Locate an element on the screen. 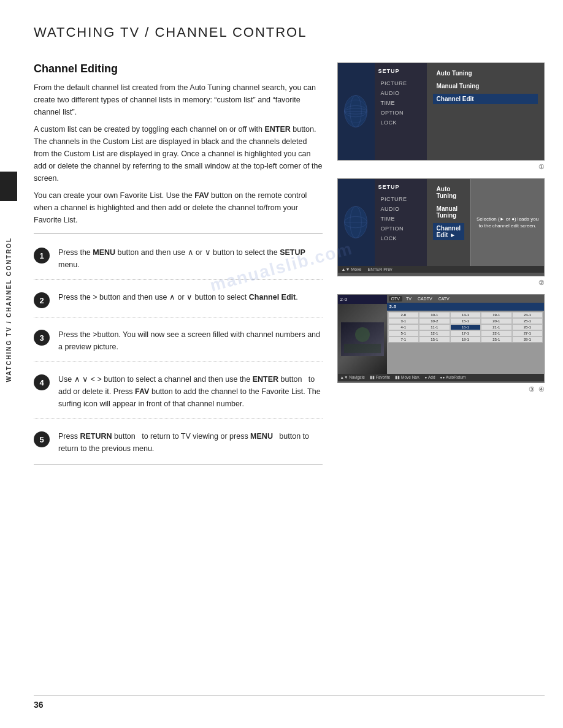 This screenshot has height=728, width=563. tab-catv: CATV is located at coordinates (444, 299).